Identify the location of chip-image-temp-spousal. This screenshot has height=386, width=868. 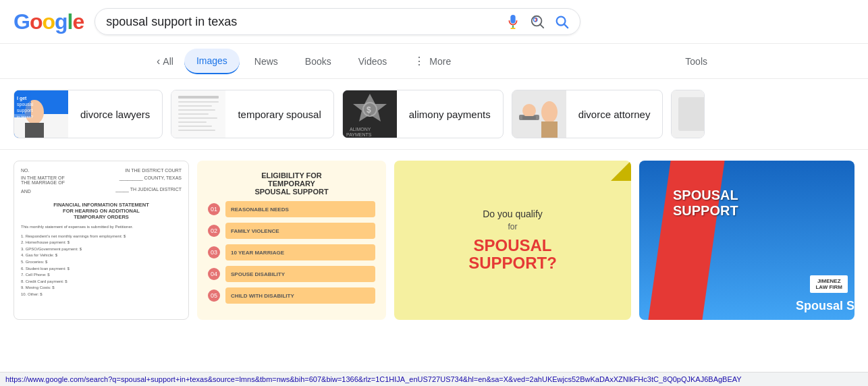
(198, 114).